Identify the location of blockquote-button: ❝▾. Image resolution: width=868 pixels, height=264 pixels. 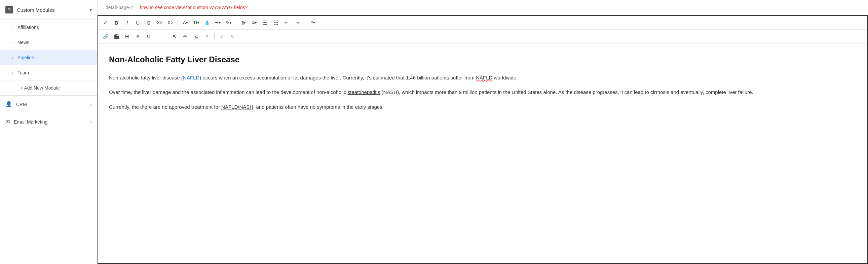
(312, 23).